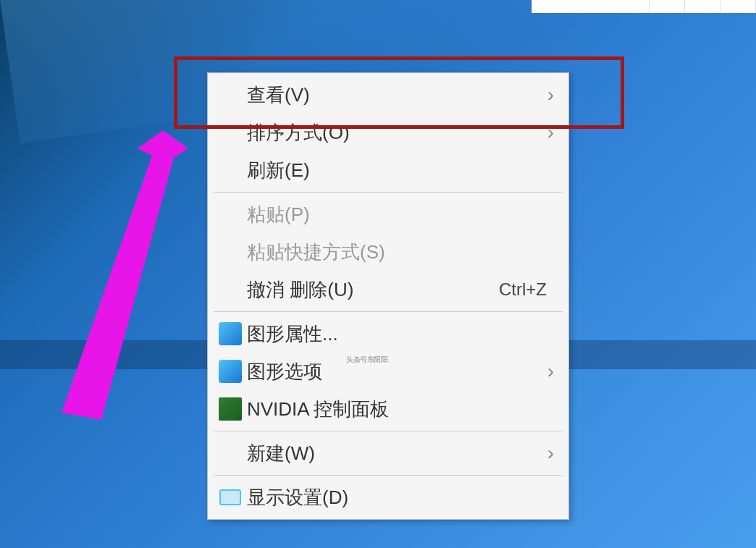 The image size is (756, 548). I want to click on nvidia-icon, so click(230, 409).